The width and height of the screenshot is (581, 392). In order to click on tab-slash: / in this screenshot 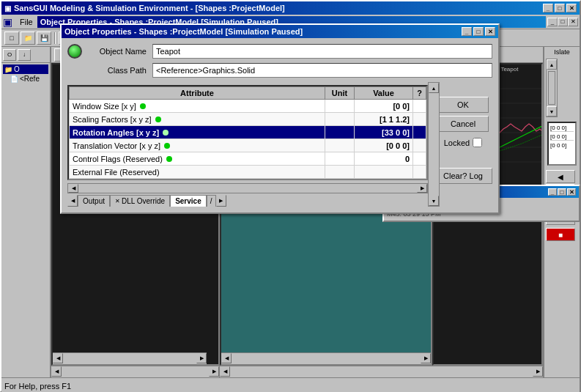, I will do `click(211, 201)`.